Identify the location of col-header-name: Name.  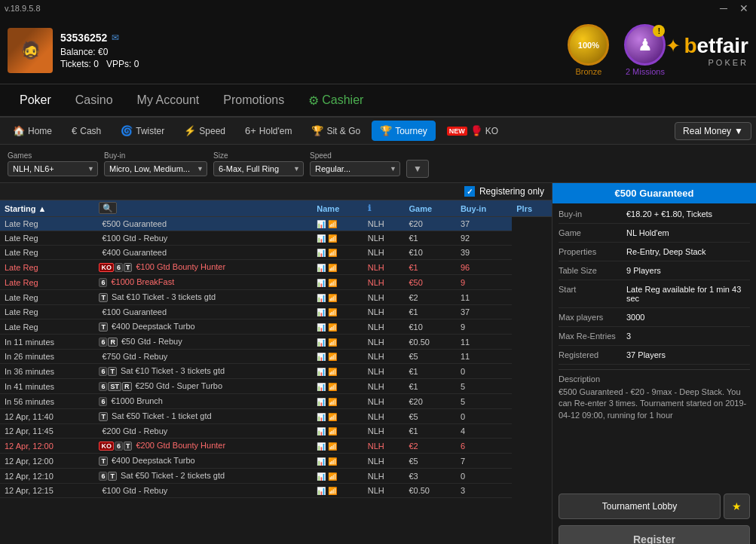
(338, 209).